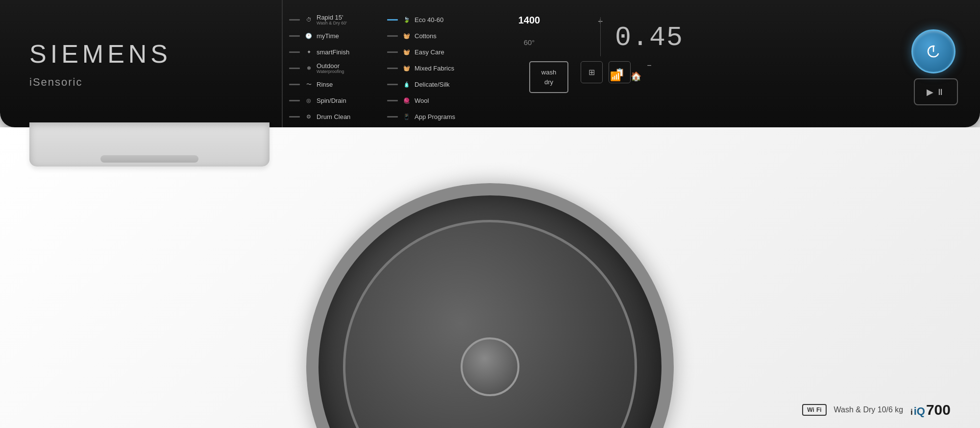 The width and height of the screenshot is (980, 428). Describe the element at coordinates (636, 76) in the screenshot. I see `home-icon: 🏠` at that location.